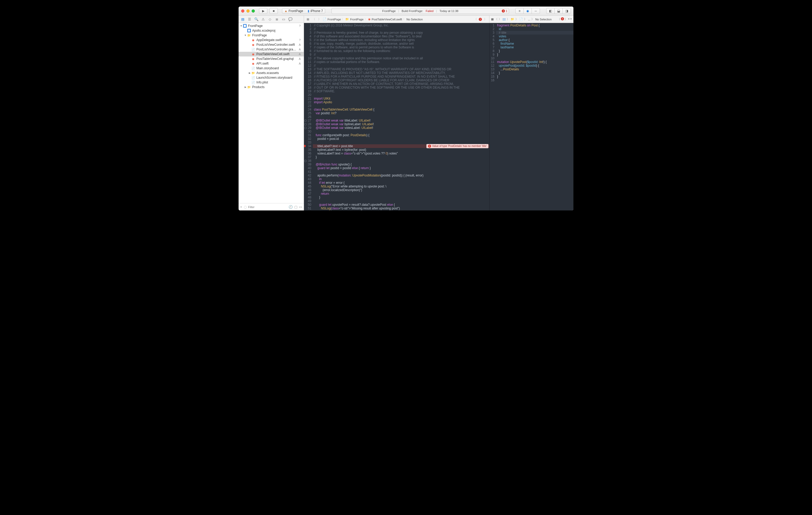  What do you see at coordinates (460, 146) in the screenshot?
I see `error-message: Value of type 'PostDetails' has no membe…` at bounding box center [460, 146].